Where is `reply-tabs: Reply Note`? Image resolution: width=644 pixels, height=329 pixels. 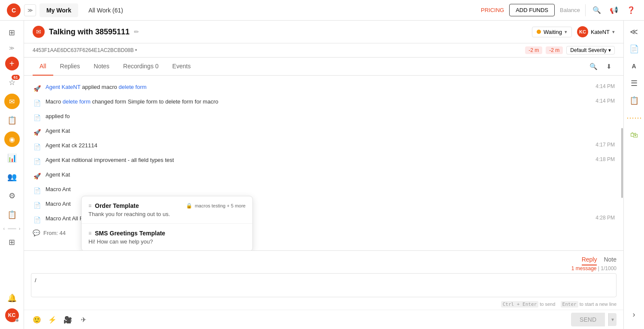
reply-tabs: Reply Note is located at coordinates (324, 258).